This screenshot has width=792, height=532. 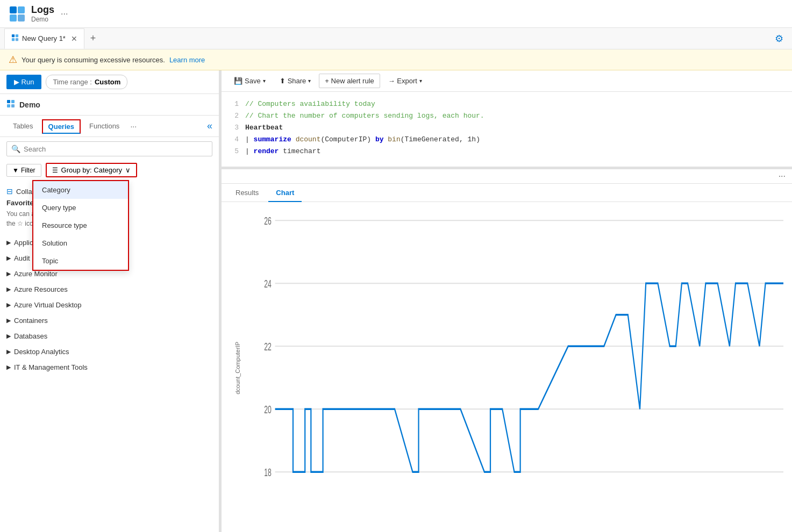 I want to click on sidebar-nav: Tables Queries Functions ··· «, so click(x=110, y=126).